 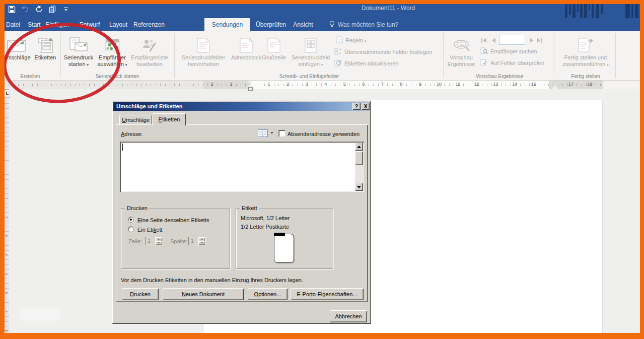 What do you see at coordinates (7, 94) in the screenshot?
I see `tab-stop-selector` at bounding box center [7, 94].